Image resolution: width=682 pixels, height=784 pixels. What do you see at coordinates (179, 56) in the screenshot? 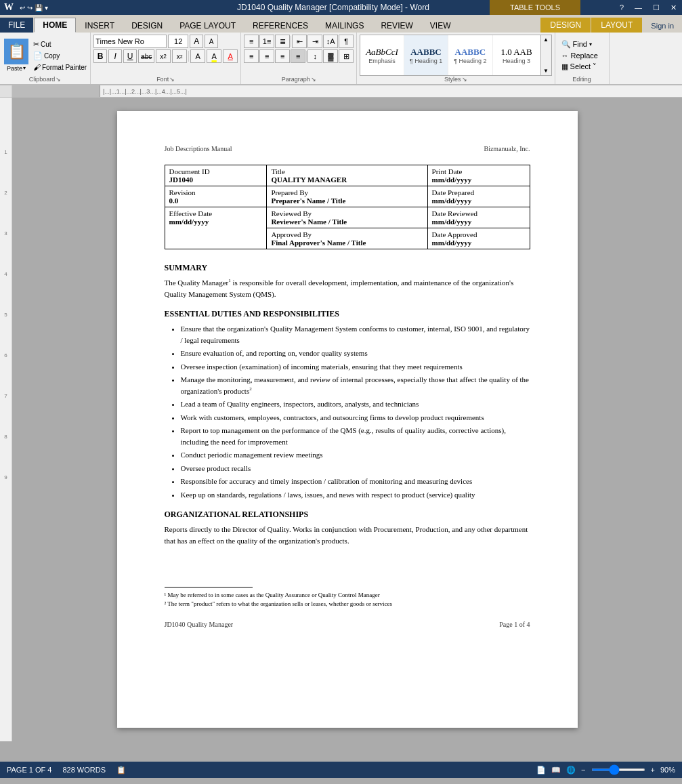
I see `superscript-button: x2` at bounding box center [179, 56].